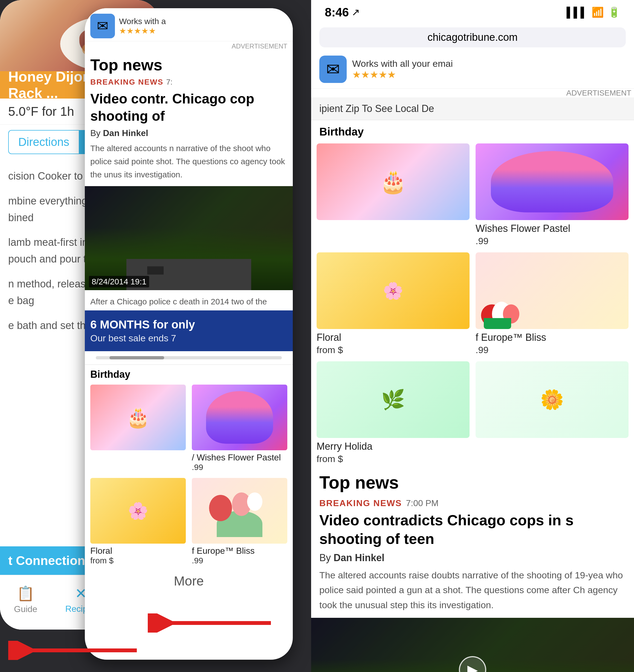 This screenshot has width=634, height=672. What do you see at coordinates (138, 551) in the screenshot?
I see `flower-name-floral-mid: Floral` at bounding box center [138, 551].